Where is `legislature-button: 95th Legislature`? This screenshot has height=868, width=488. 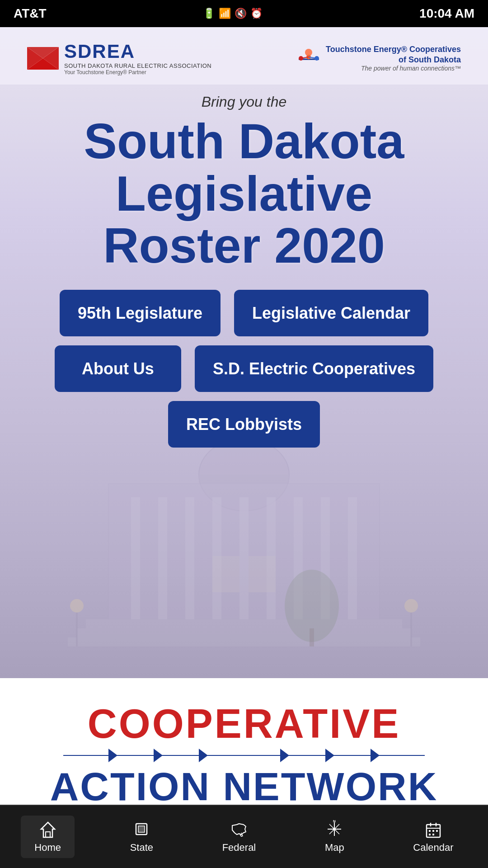
legislature-button: 95th Legislature is located at coordinates (140, 313).